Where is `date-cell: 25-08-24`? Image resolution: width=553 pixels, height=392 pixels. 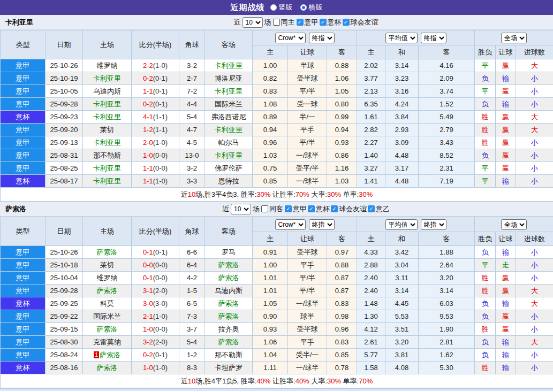
date-cell: 25-08-24 is located at coordinates (64, 355).